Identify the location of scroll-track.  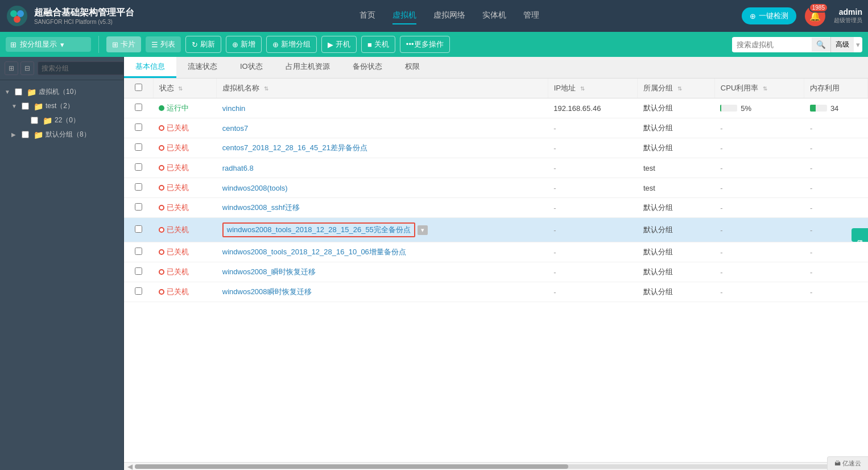
(496, 467).